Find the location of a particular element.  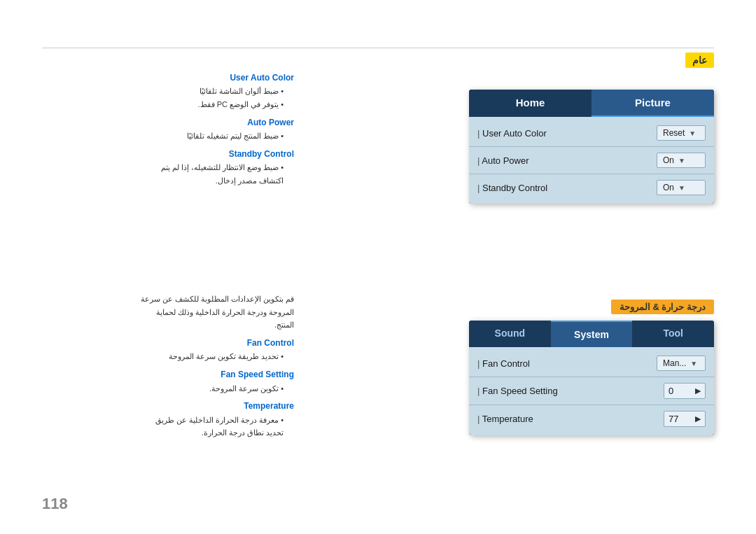

row-fan-speed-setting: Fan Speed Setting 0 ▶ is located at coordinates (592, 391).